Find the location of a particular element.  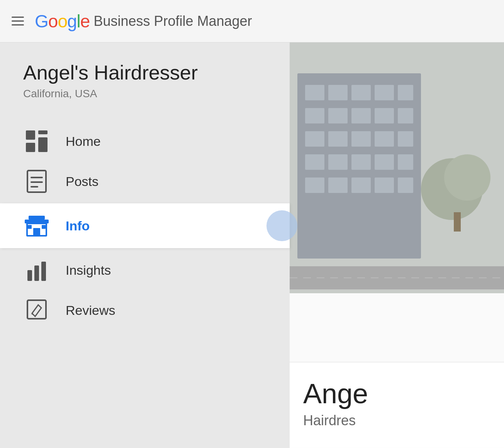

header: Google Business Profile Manager is located at coordinates (252, 21).